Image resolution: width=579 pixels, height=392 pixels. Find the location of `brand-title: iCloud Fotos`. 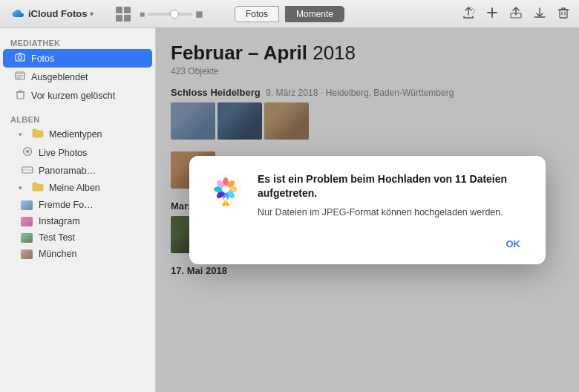

brand-title: iCloud Fotos is located at coordinates (58, 13).